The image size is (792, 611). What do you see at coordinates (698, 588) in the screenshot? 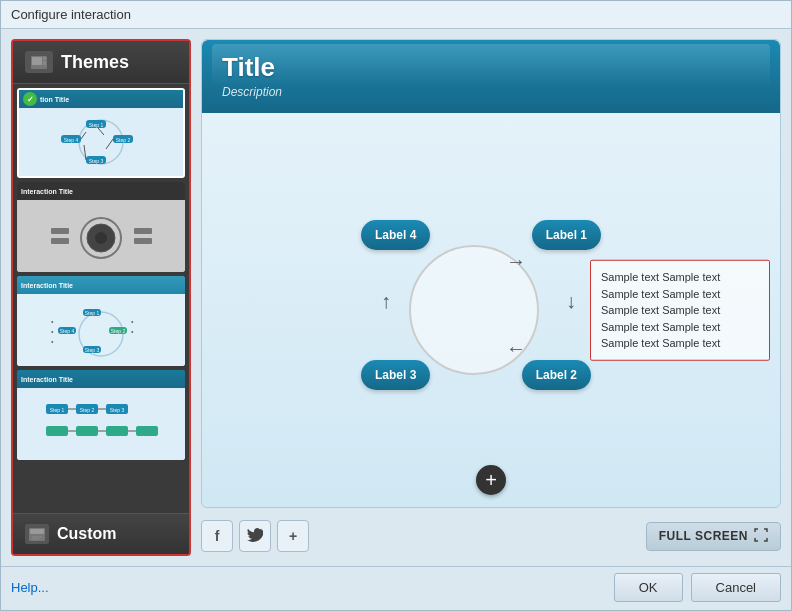
I see `footer-buttons: OK Cancel` at bounding box center [698, 588].